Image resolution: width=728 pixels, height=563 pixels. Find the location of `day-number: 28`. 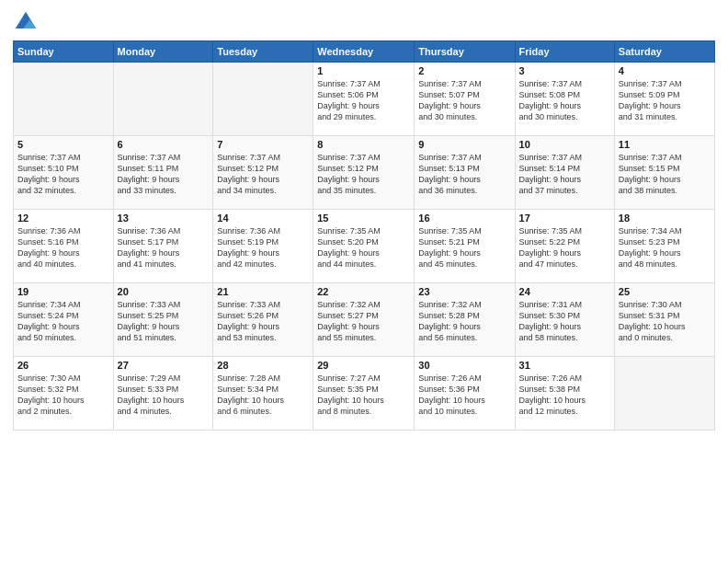

day-number: 28 is located at coordinates (263, 365).